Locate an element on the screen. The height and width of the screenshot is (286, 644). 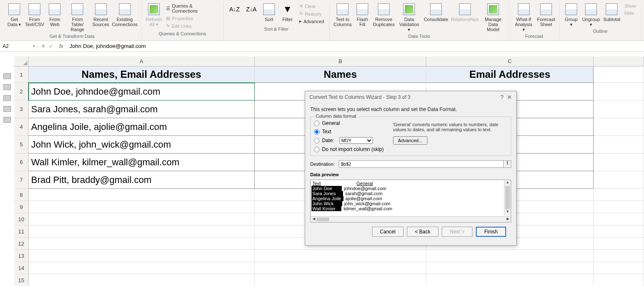
radio-date-label: Date: is located at coordinates (328, 140).